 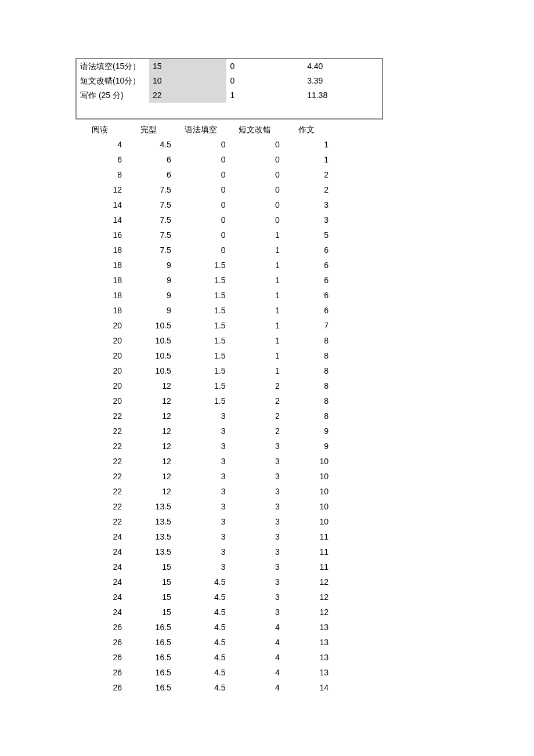 What do you see at coordinates (229, 81) in the screenshot?
I see `summary-row: 短文改错(10分） 10 0 3.39` at bounding box center [229, 81].